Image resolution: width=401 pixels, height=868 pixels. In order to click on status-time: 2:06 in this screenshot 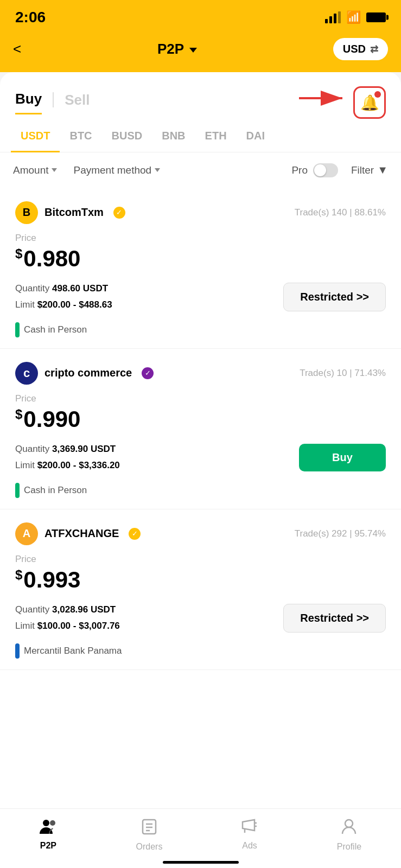, I will do `click(30, 17)`.